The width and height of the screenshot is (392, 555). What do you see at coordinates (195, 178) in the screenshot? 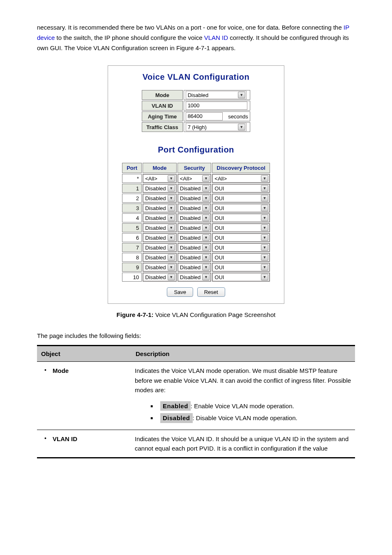
I see `port-security-select: <All>▼` at bounding box center [195, 178].